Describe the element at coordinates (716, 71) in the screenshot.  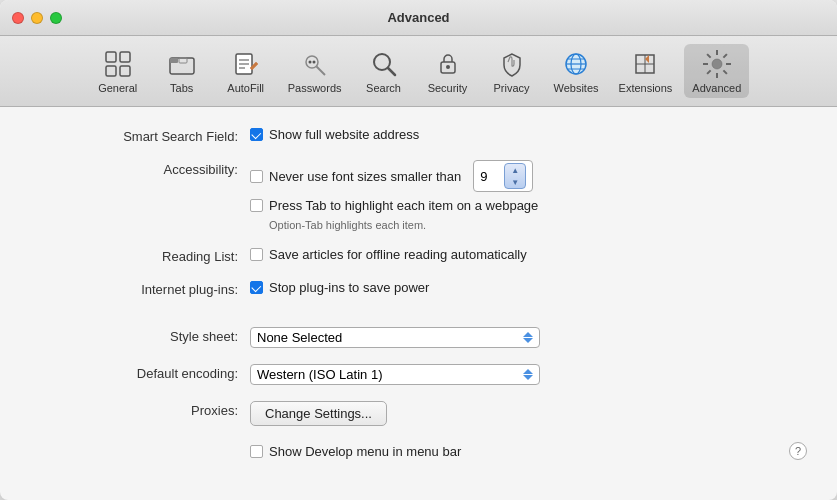
I see `toolbar-item-advanced: Advanced` at that location.